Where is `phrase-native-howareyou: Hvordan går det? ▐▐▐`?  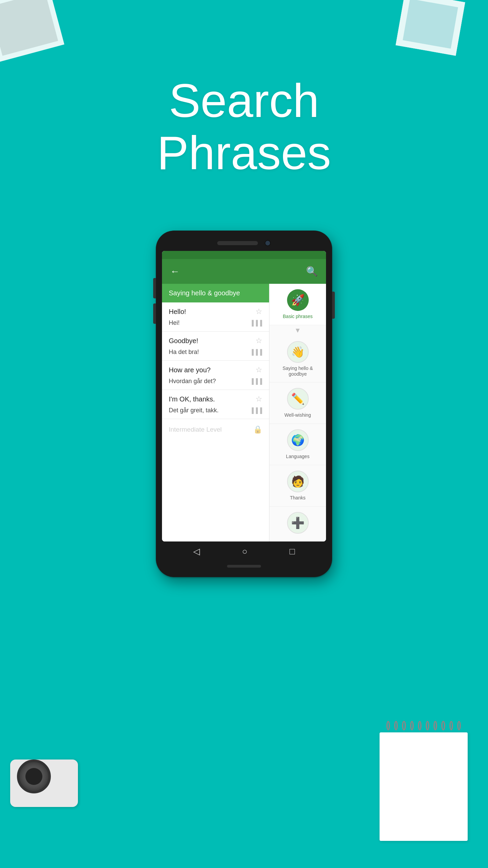 phrase-native-howareyou: Hvordan går det? ▐▐▐ is located at coordinates (216, 383).